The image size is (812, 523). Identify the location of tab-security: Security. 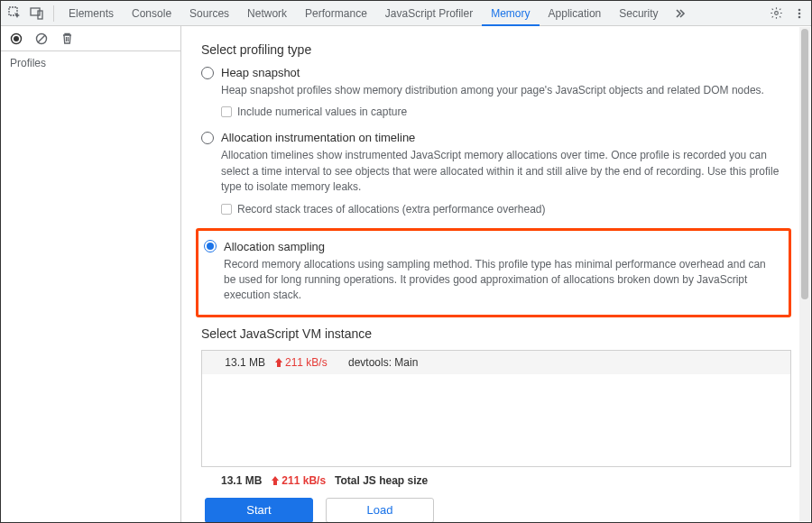
(639, 14).